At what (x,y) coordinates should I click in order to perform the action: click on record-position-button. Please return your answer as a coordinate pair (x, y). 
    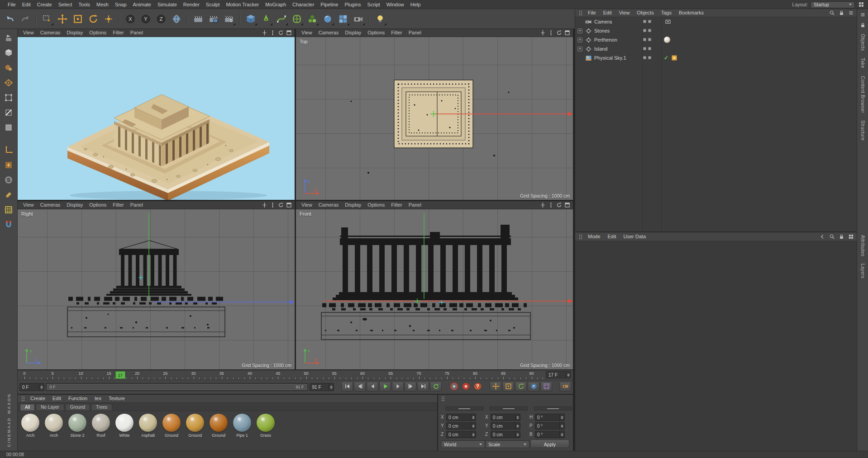
    Looking at the image, I should click on (496, 387).